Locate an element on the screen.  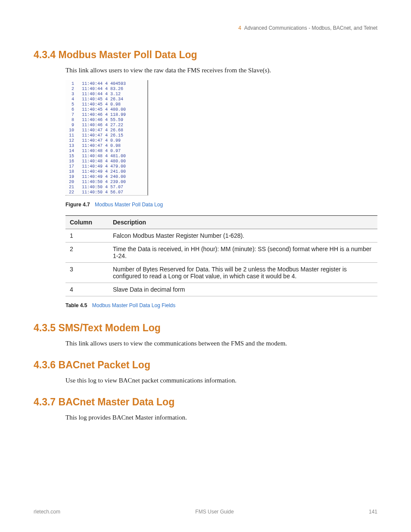
table-row: 3Number of Bytes Reserved for Data. This… is located at coordinates (221, 273).